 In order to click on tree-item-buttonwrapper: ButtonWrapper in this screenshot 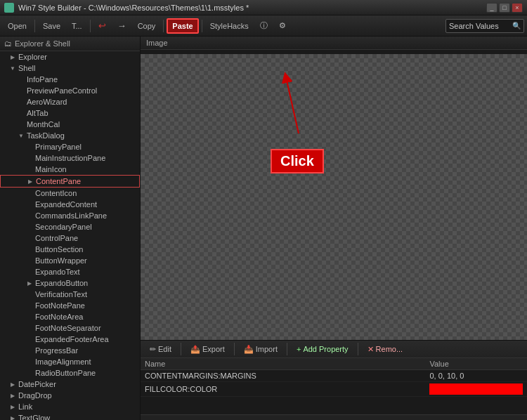, I will do `click(70, 261)`.